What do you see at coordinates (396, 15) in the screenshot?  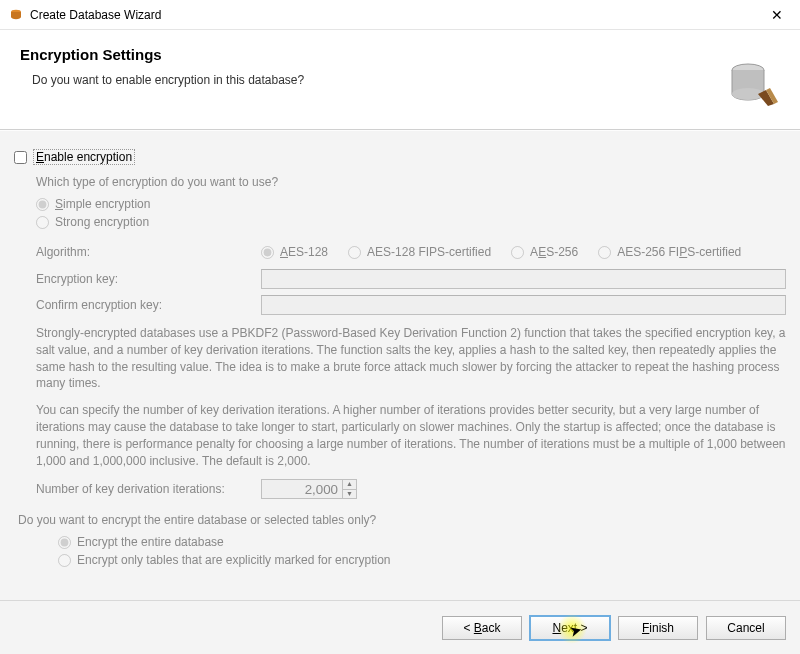 I see `window-title: Create Database Wizard` at bounding box center [396, 15].